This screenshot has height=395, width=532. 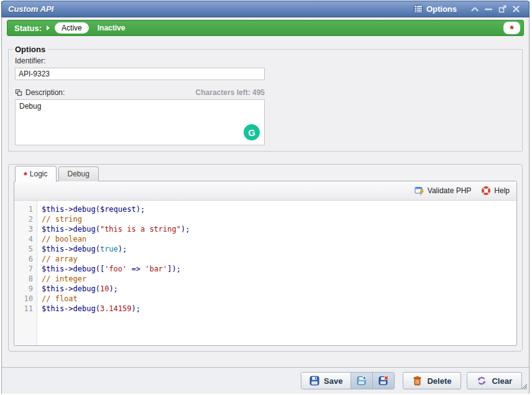 I want to click on help-label: Help, so click(x=502, y=191).